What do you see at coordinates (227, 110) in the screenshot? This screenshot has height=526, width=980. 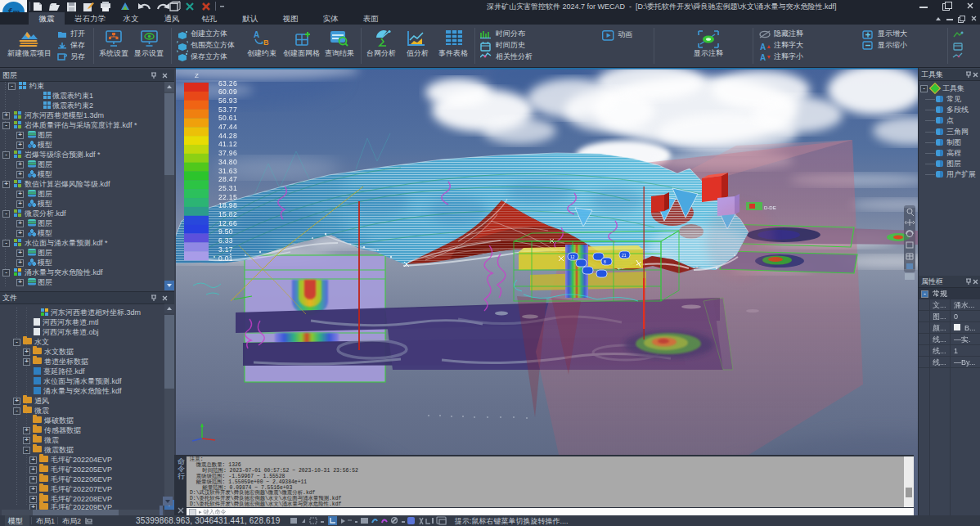 I see `svg-text: 53.77` at bounding box center [227, 110].